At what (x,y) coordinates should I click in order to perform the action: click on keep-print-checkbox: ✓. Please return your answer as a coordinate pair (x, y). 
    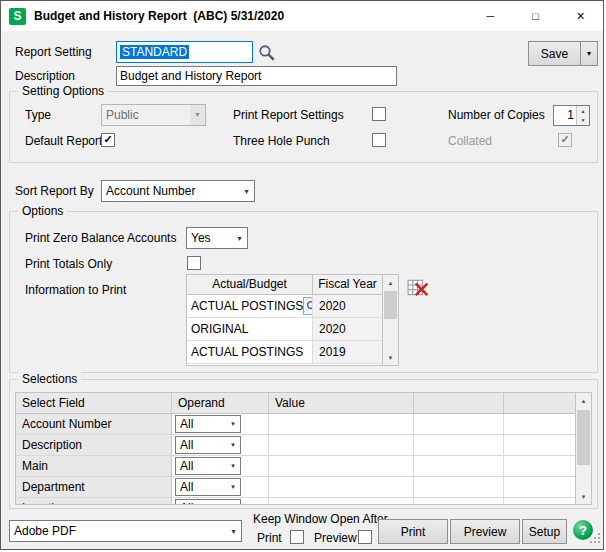
    Looking at the image, I should click on (297, 537).